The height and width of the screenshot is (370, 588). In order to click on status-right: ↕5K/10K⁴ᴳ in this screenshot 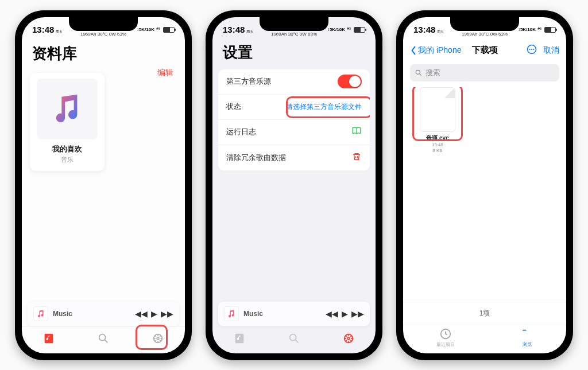, I will do `click(156, 30)`.